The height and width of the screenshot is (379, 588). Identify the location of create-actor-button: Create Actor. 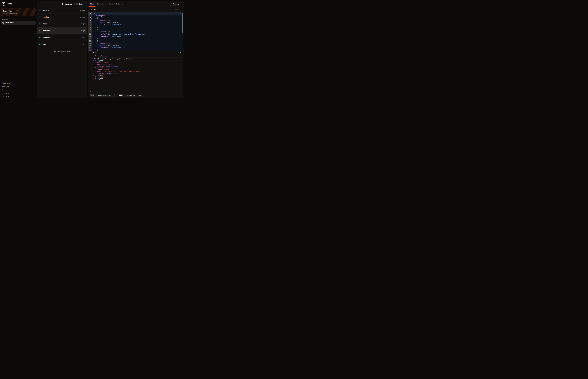
(65, 4).